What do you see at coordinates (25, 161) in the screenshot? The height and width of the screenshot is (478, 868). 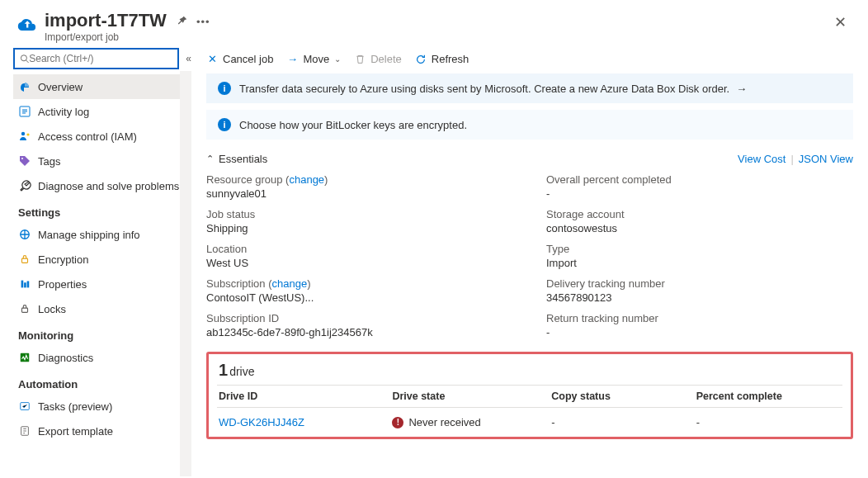 I see `tags-icon` at bounding box center [25, 161].